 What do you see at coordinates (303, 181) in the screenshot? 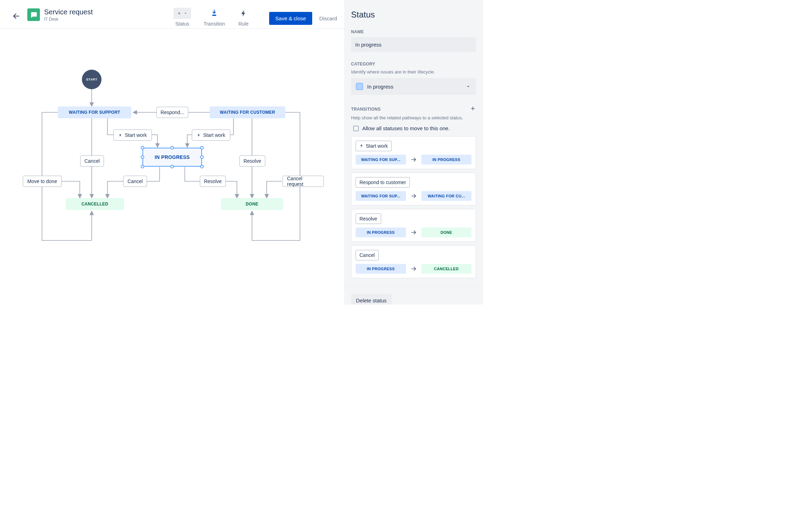
I see `transition-cancel-request: Cancel request` at bounding box center [303, 181].